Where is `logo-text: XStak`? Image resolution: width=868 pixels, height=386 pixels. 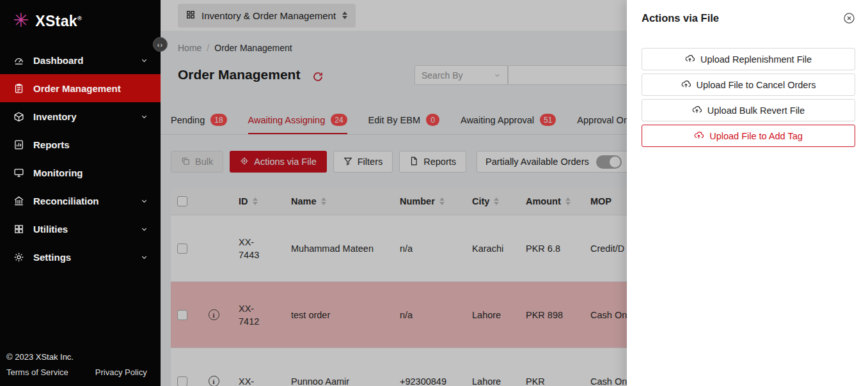
logo-text: XStak is located at coordinates (56, 21).